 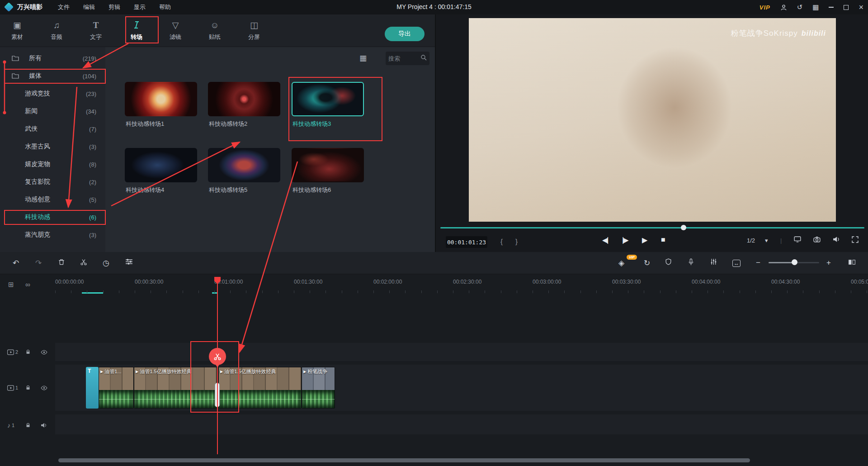 What do you see at coordinates (38, 263) in the screenshot?
I see `redo-icon: ↷` at bounding box center [38, 263].